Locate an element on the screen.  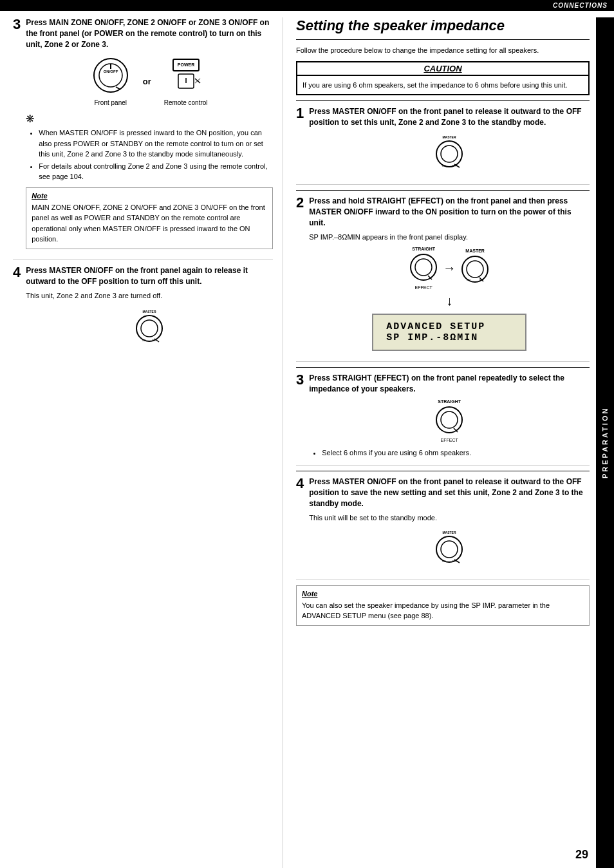
display-screen: ADVANCED SETUP SP IMP.-8ΩMIN is located at coordinates (449, 332).